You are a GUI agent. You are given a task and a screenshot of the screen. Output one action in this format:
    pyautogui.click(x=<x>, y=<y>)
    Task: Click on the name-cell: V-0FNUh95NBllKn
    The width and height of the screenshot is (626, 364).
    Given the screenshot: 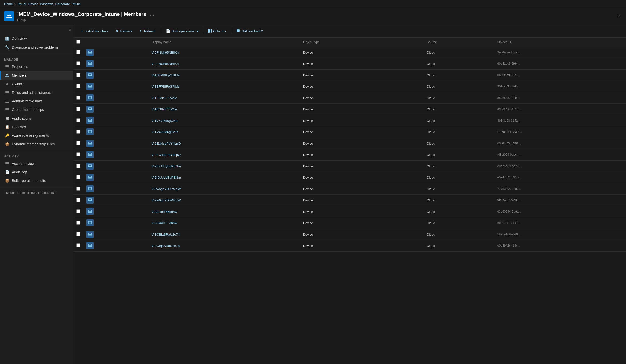 What is the action you would take?
    pyautogui.click(x=225, y=53)
    